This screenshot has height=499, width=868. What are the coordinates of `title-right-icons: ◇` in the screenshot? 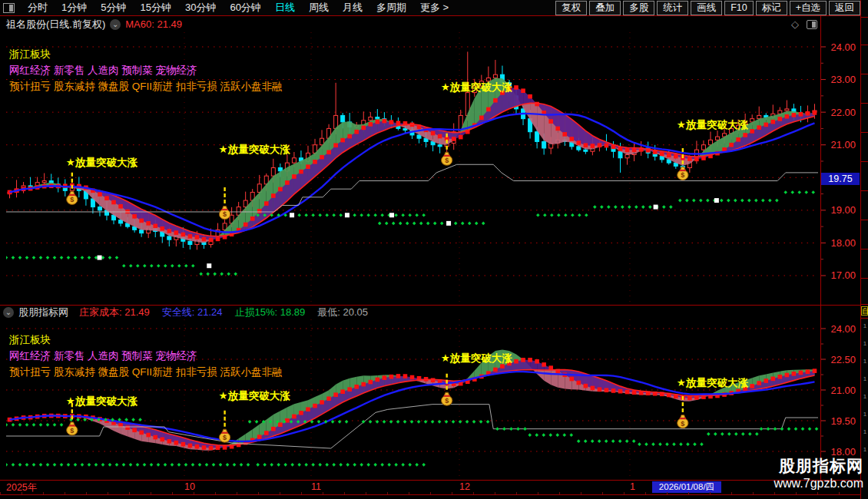 It's located at (826, 25).